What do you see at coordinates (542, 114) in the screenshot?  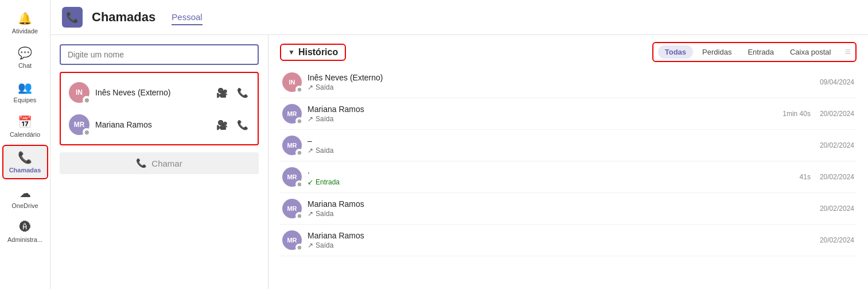 I see `call-info: Mariana Ramos ↗ Saída` at bounding box center [542, 114].